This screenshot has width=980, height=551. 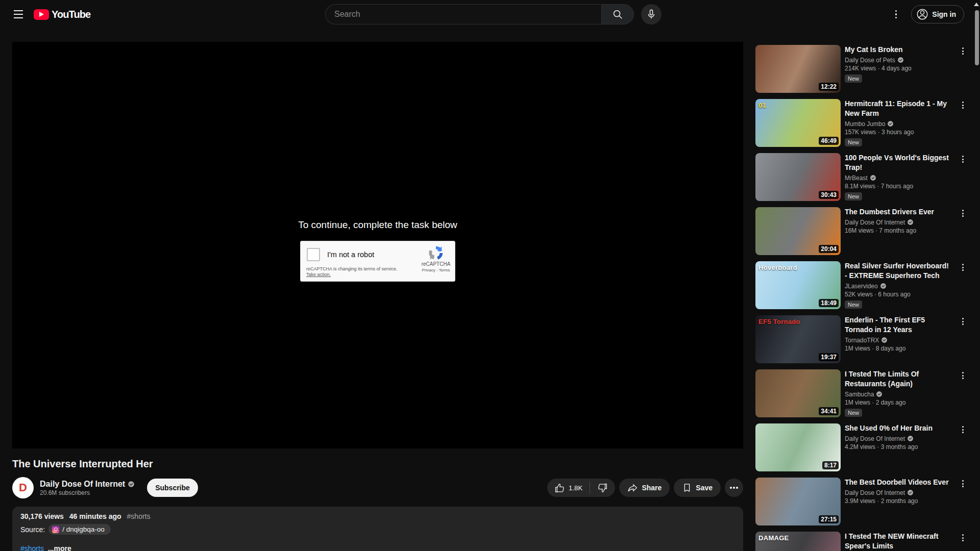 What do you see at coordinates (898, 348) in the screenshot?
I see `related-video-meta: 1M views · 8 days ago` at bounding box center [898, 348].